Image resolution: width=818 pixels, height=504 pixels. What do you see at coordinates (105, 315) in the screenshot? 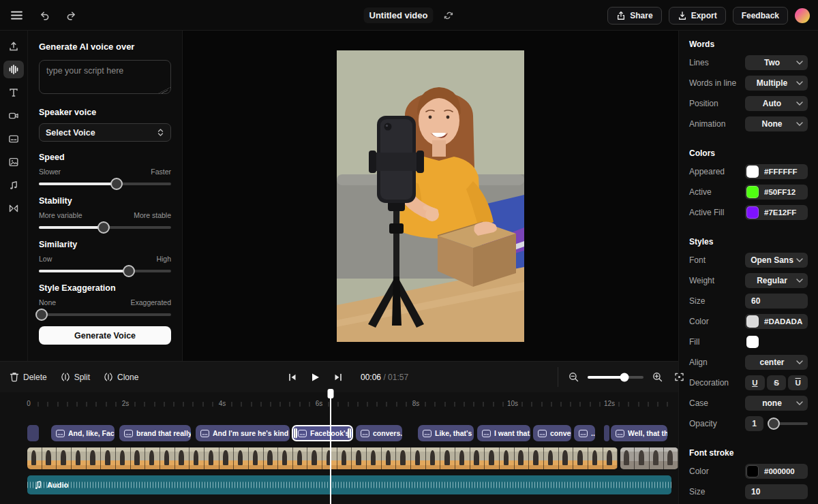
I see `style-exaggeration-slider` at bounding box center [105, 315].